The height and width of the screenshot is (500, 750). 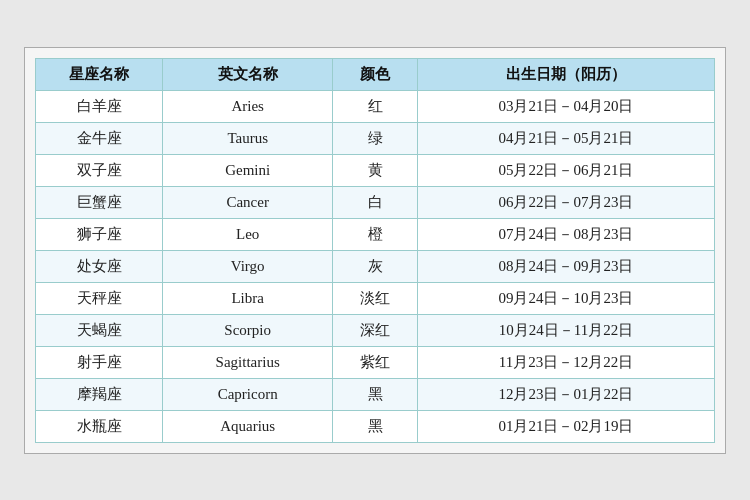 What do you see at coordinates (566, 330) in the screenshot?
I see `cell-date: 10月24日－11月22日` at bounding box center [566, 330].